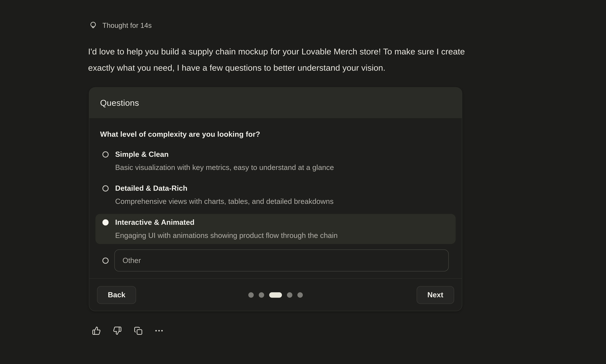 The height and width of the screenshot is (364, 606). Describe the element at coordinates (276, 260) in the screenshot. I see `option-other` at that location.